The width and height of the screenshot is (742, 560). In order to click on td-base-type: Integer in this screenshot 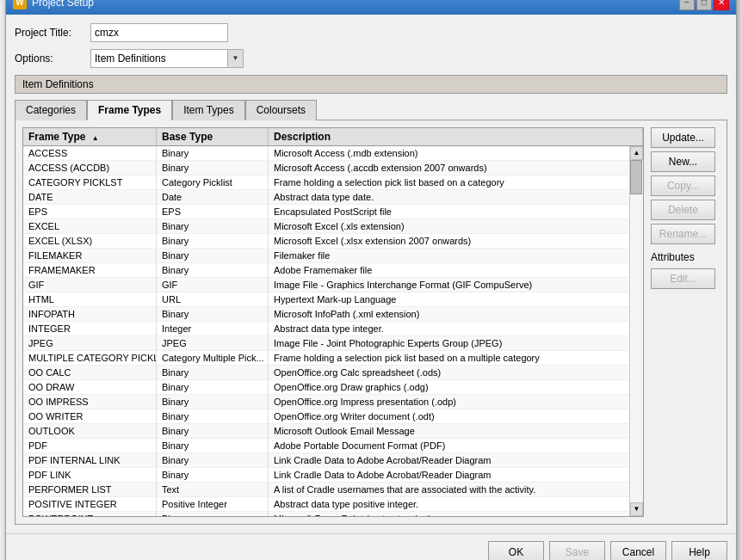, I will do `click(213, 329)`.